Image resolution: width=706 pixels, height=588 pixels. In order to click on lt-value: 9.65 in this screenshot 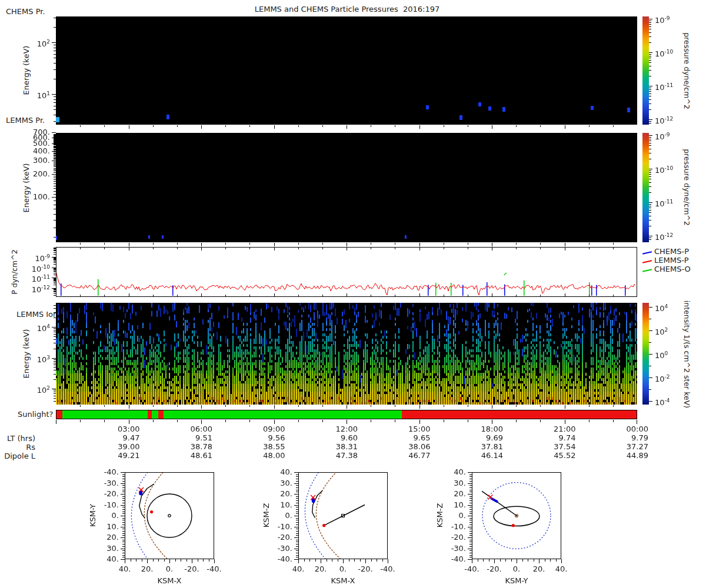, I will do `click(409, 437)`.